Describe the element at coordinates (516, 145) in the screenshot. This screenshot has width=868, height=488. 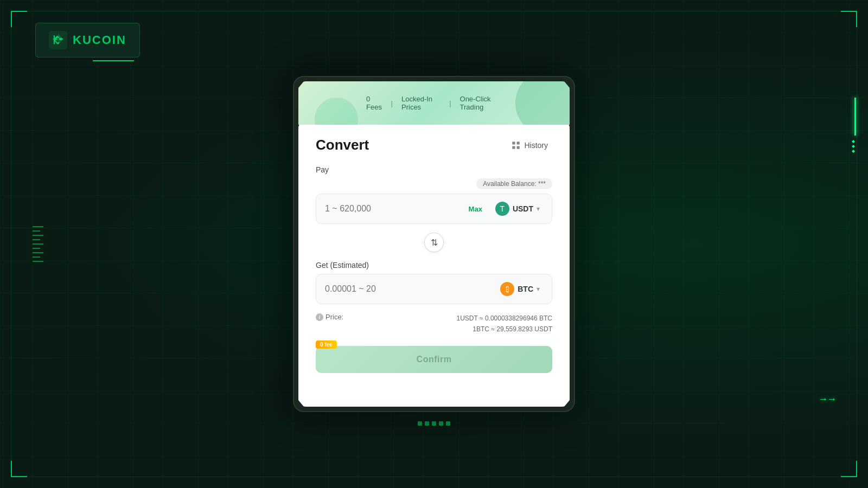
I see `history-icon` at that location.